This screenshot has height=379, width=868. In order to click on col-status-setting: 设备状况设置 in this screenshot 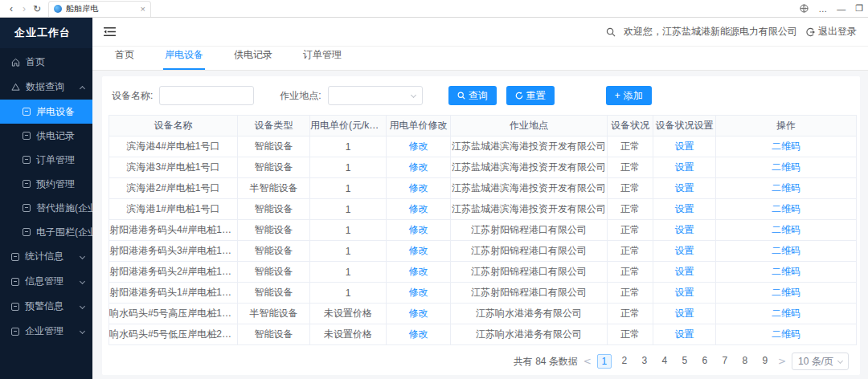, I will do `click(685, 126)`.